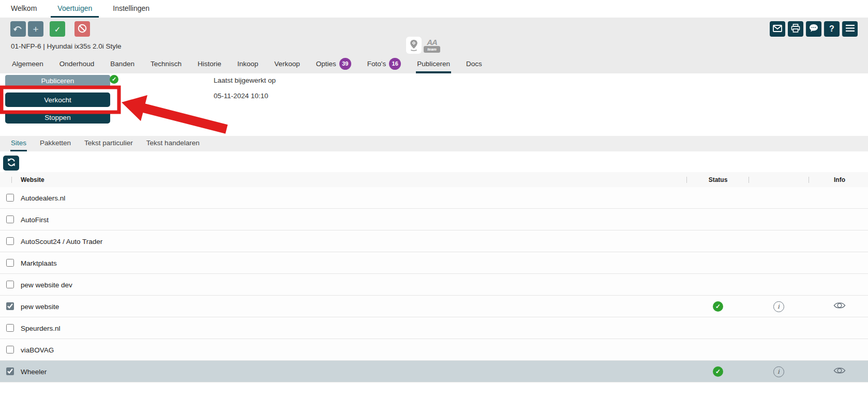 This screenshot has height=400, width=868. What do you see at coordinates (850, 29) in the screenshot?
I see `menu-button` at bounding box center [850, 29].